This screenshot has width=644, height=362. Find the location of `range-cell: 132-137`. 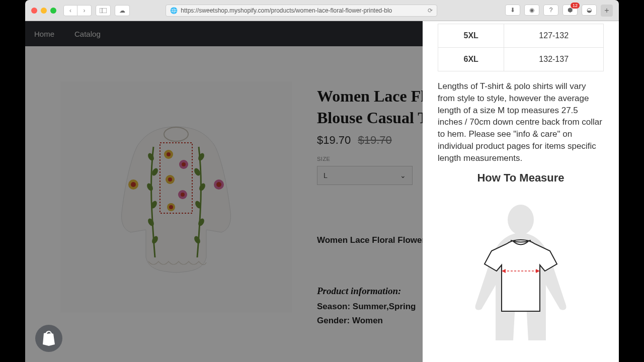

range-cell: 132-137 is located at coordinates (554, 59).